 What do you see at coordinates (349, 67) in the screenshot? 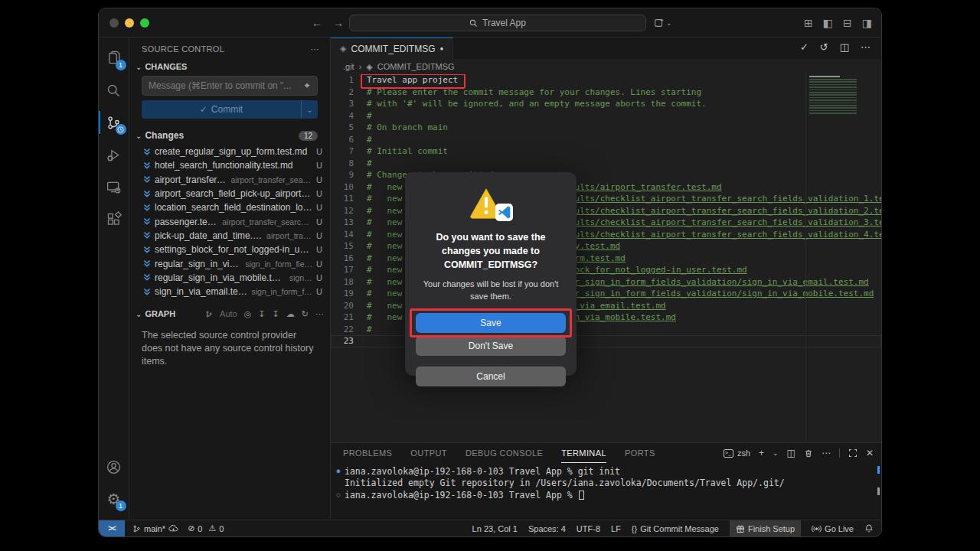
I see `breadcrumb-root: .git` at bounding box center [349, 67].